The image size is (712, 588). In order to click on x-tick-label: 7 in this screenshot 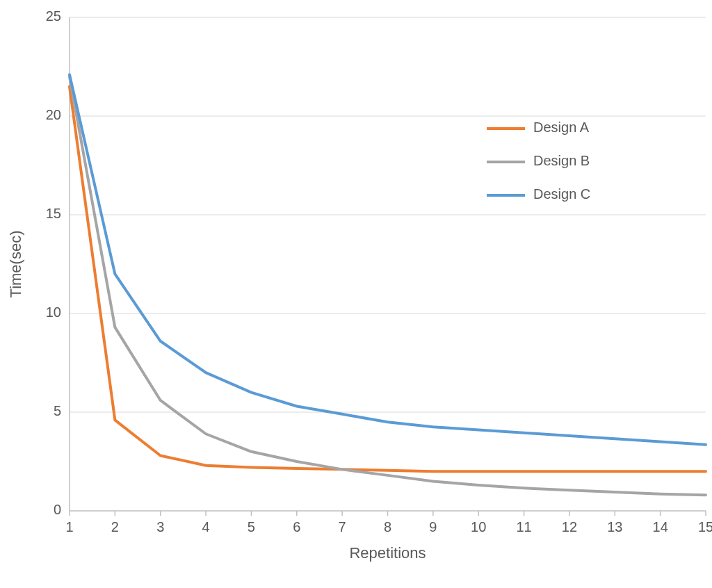, I will do `click(342, 527)`.